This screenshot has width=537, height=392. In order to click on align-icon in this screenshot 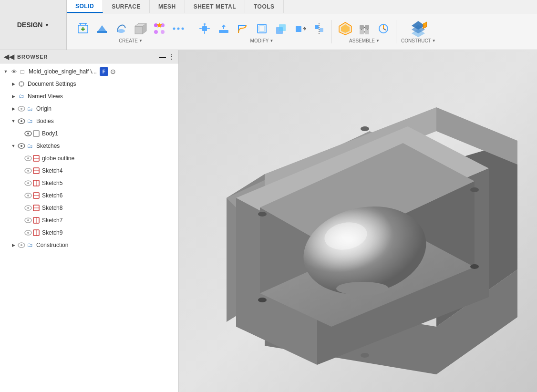, I will do `click(319, 29)`.